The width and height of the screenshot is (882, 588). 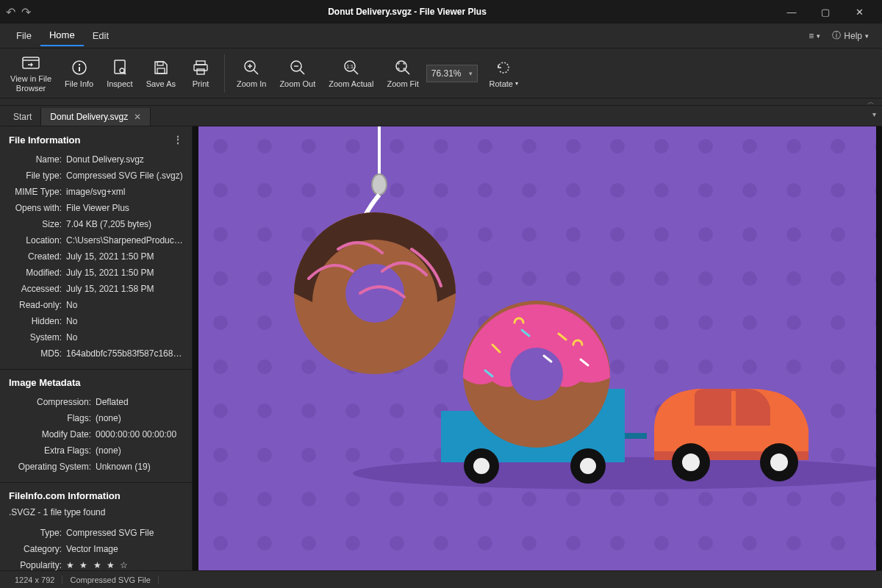 I want to click on menubar: File Home Edit ≡▾ ⓘ Help ▾, so click(x=441, y=36).